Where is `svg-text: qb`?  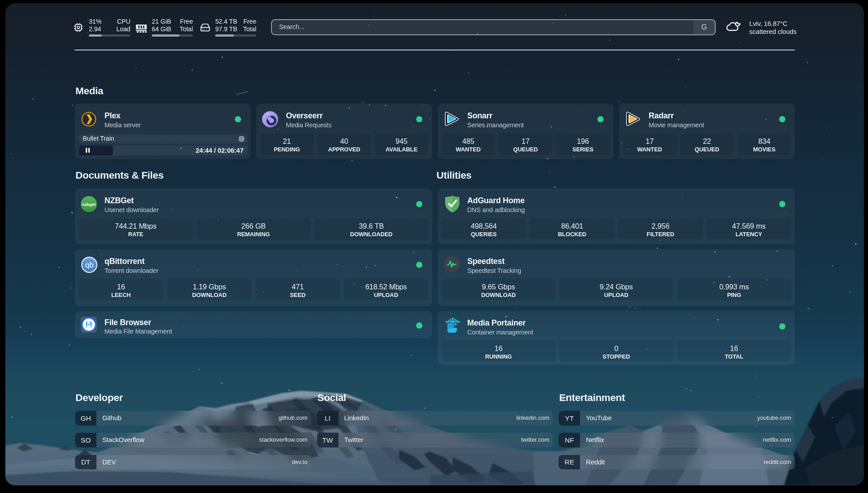
svg-text: qb is located at coordinates (89, 264).